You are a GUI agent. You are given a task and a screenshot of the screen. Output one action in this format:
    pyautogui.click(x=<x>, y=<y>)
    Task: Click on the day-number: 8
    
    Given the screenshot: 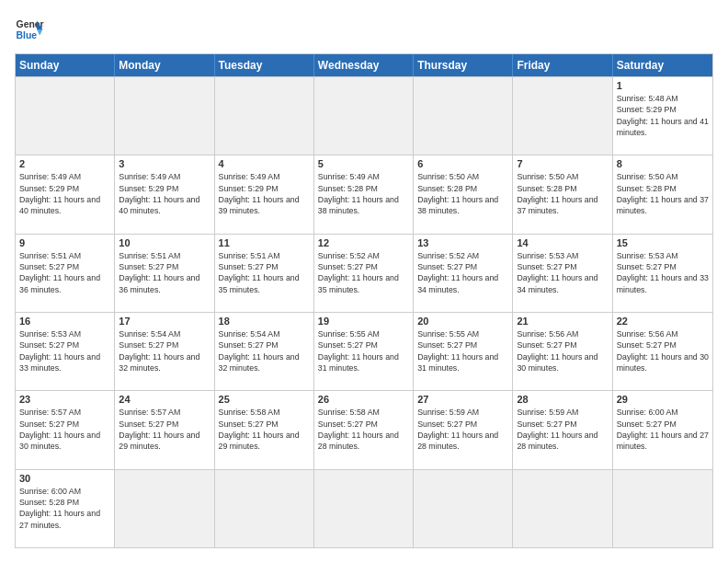 What is the action you would take?
    pyautogui.click(x=663, y=164)
    